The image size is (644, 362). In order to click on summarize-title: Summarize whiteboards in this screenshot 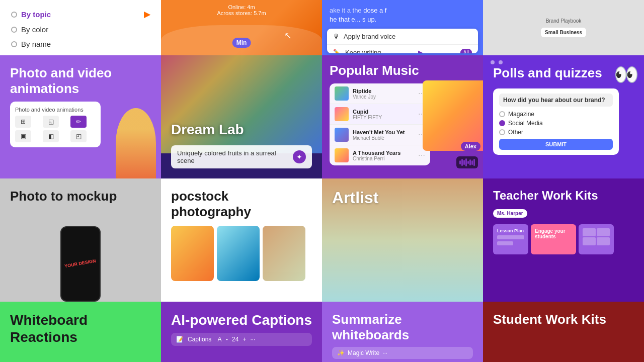, I will do `click(403, 327)`.